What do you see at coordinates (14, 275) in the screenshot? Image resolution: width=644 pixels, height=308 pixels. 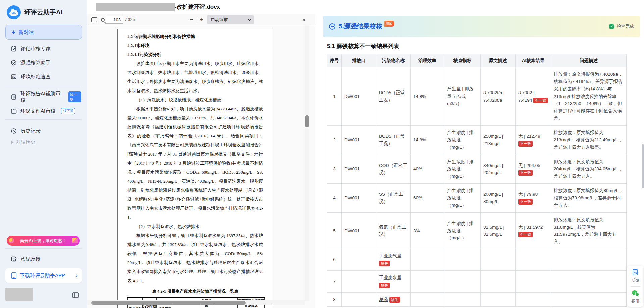 I see `phone-icon` at bounding box center [14, 275].